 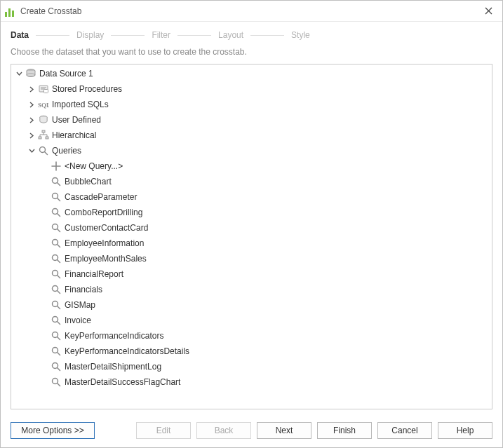 I want to click on tree-node-label: FinancialReport, so click(x=94, y=274).